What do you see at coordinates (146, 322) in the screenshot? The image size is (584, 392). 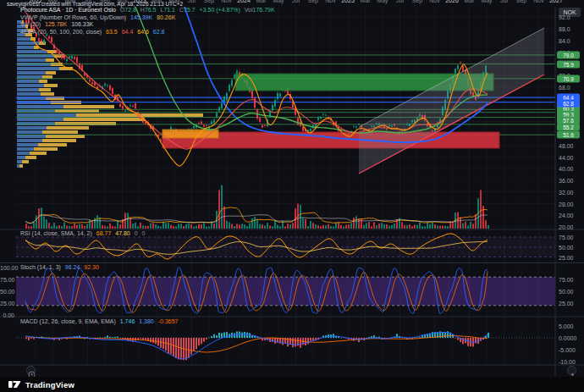 I see `macd-value: 1.380` at bounding box center [146, 322].